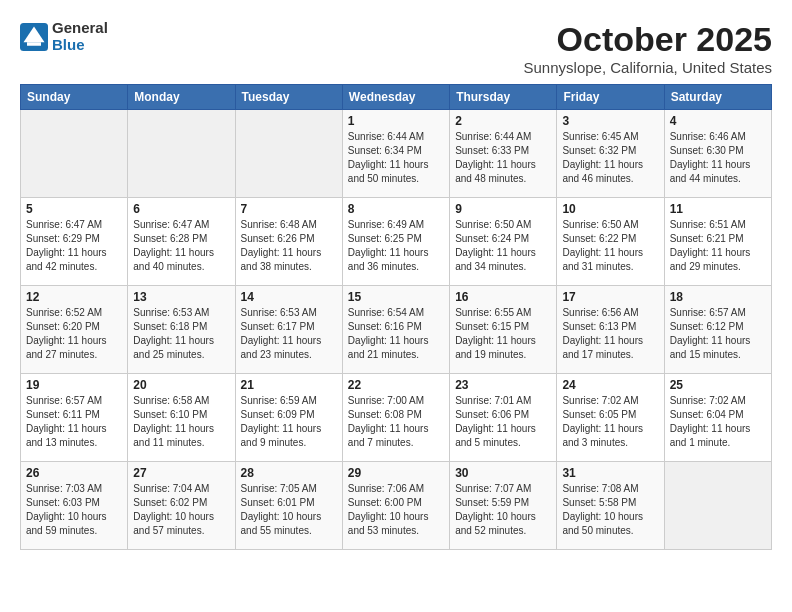 The width and height of the screenshot is (792, 612). Describe the element at coordinates (34, 37) in the screenshot. I see `logo-icon` at that location.